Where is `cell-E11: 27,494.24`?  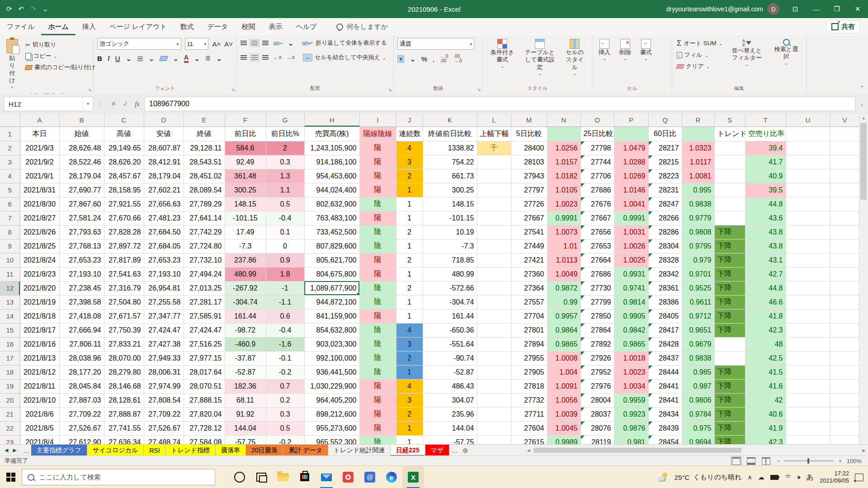
cell-E11: 27,494.24 is located at coordinates (204, 274).